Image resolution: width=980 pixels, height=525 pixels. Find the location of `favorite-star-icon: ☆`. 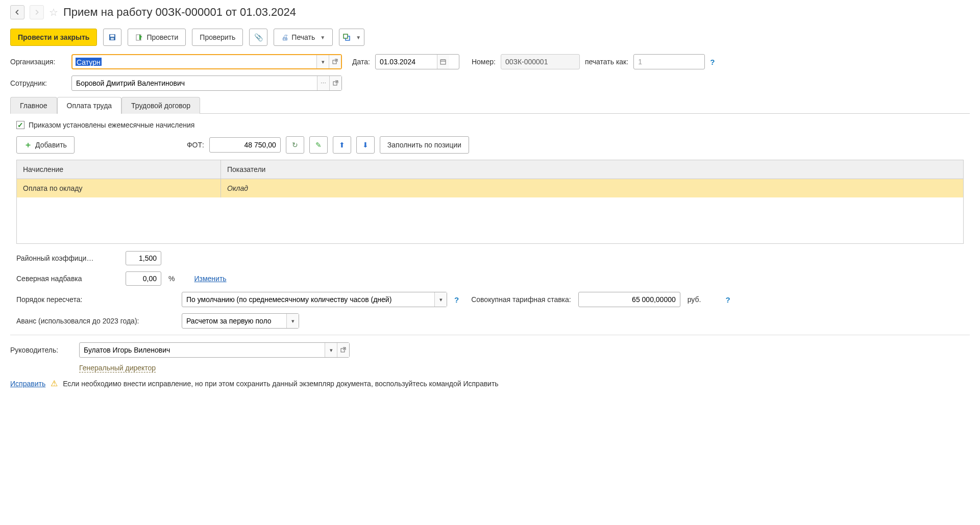

favorite-star-icon: ☆ is located at coordinates (54, 12).